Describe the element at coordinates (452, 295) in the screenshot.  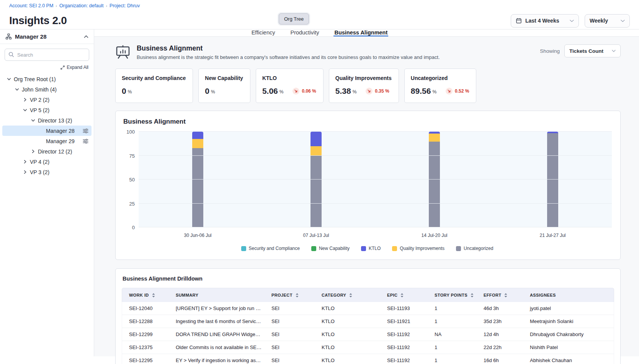
I see `column-header-story-points: STORY POINTS` at that location.